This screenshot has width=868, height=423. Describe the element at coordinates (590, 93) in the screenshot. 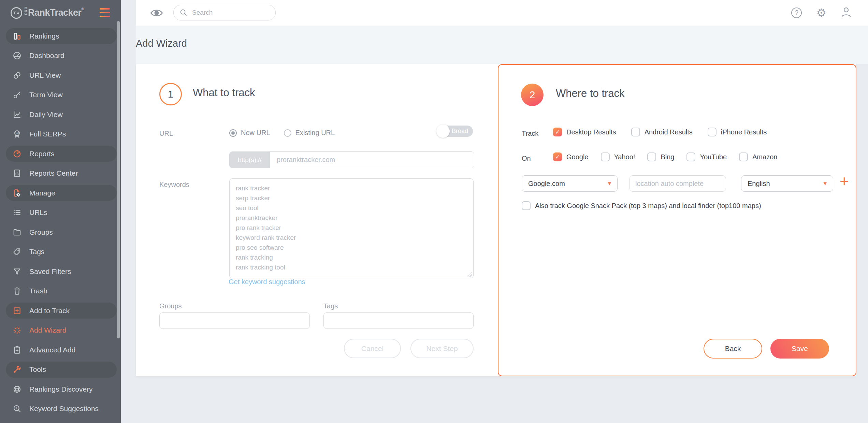

I see `step2-title: Where to track` at that location.